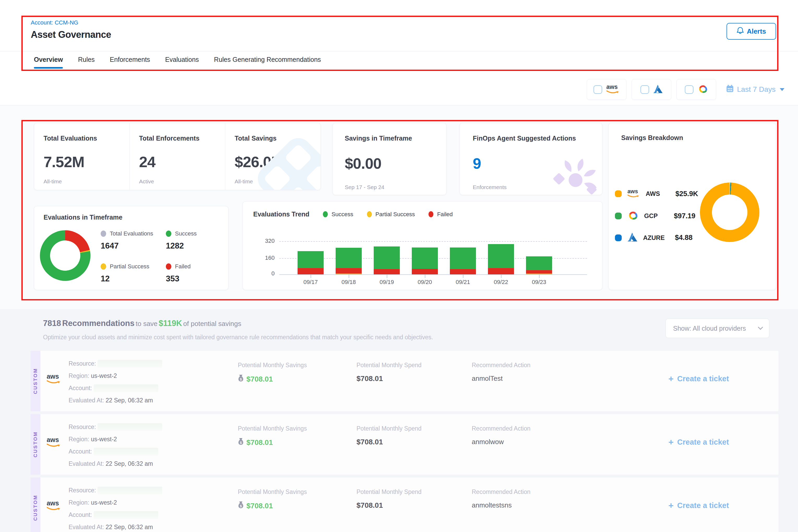 The image size is (798, 532). Describe the element at coordinates (125, 279) in the screenshot. I see `legend-value: 12` at that location.